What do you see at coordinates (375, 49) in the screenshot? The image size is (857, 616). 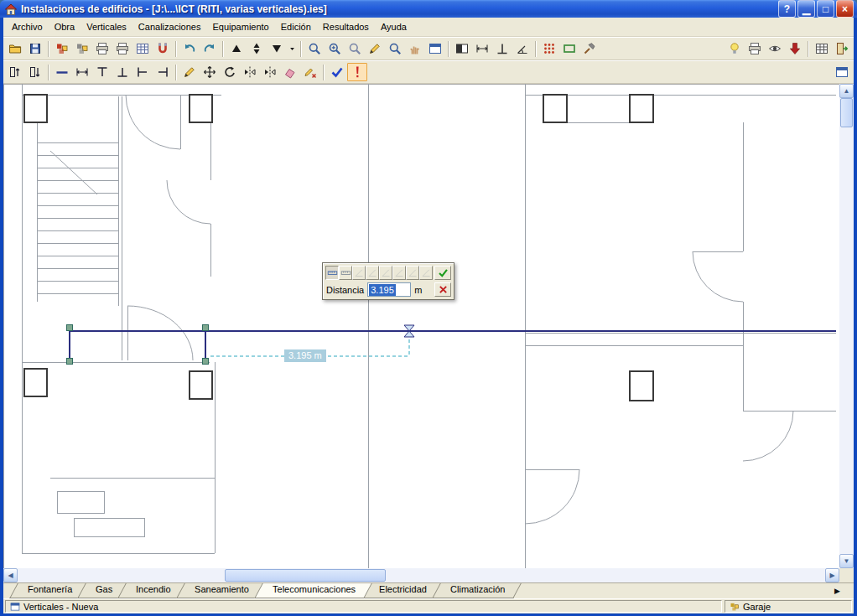 I see `redraw-button` at bounding box center [375, 49].